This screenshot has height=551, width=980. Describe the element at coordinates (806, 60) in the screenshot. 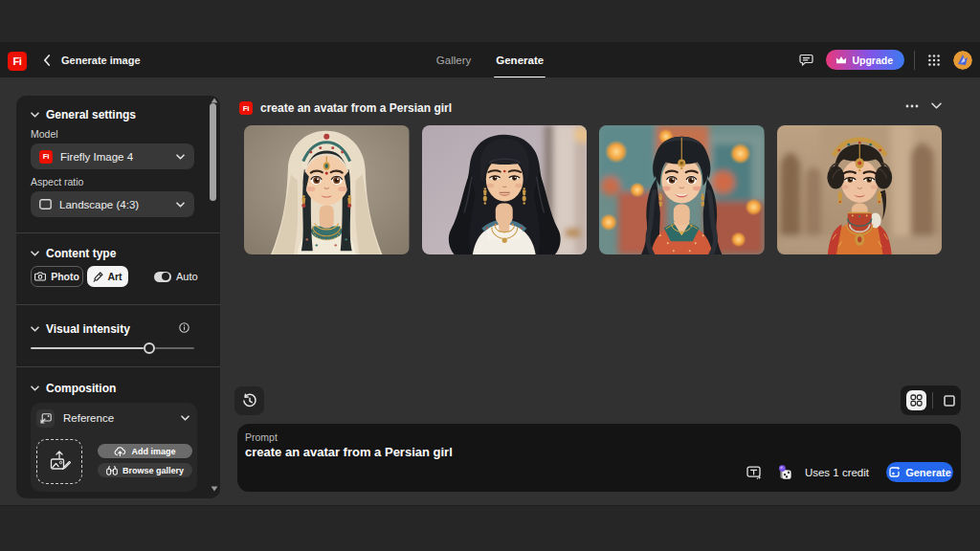

I see `speech-bubble-icon` at that location.